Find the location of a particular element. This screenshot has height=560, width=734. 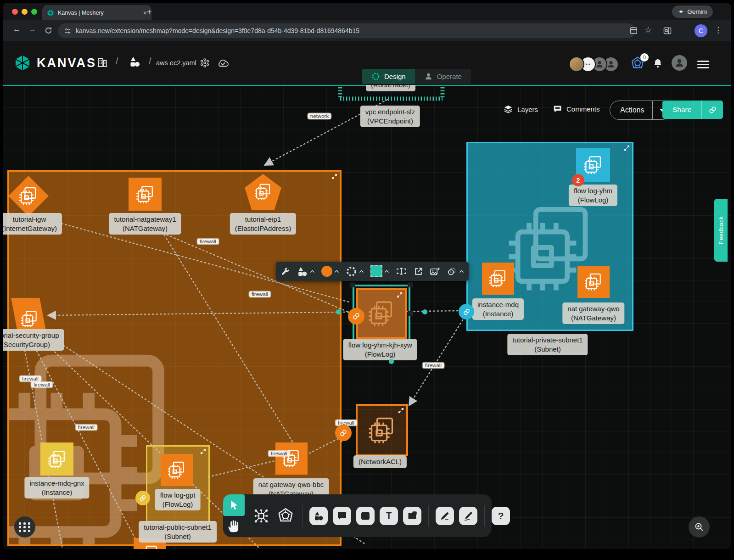

share-button: Share is located at coordinates (693, 110).